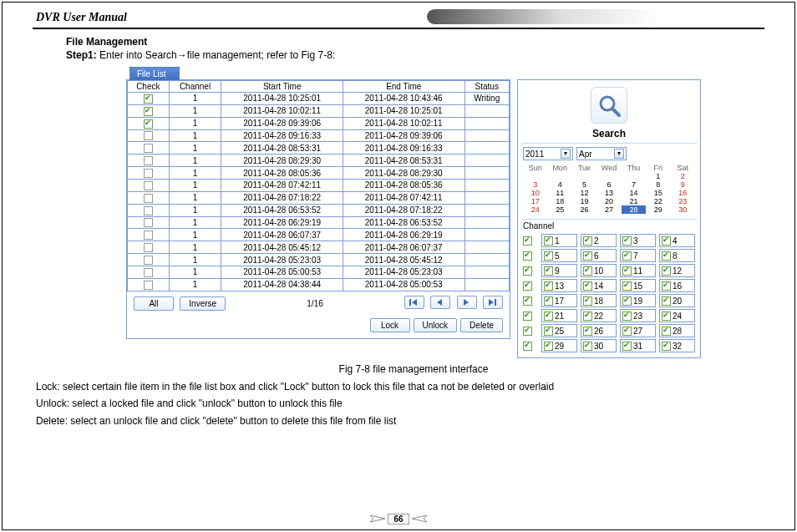 The width and height of the screenshot is (797, 532). What do you see at coordinates (155, 73) in the screenshot?
I see `file-list-tab: File List` at bounding box center [155, 73].